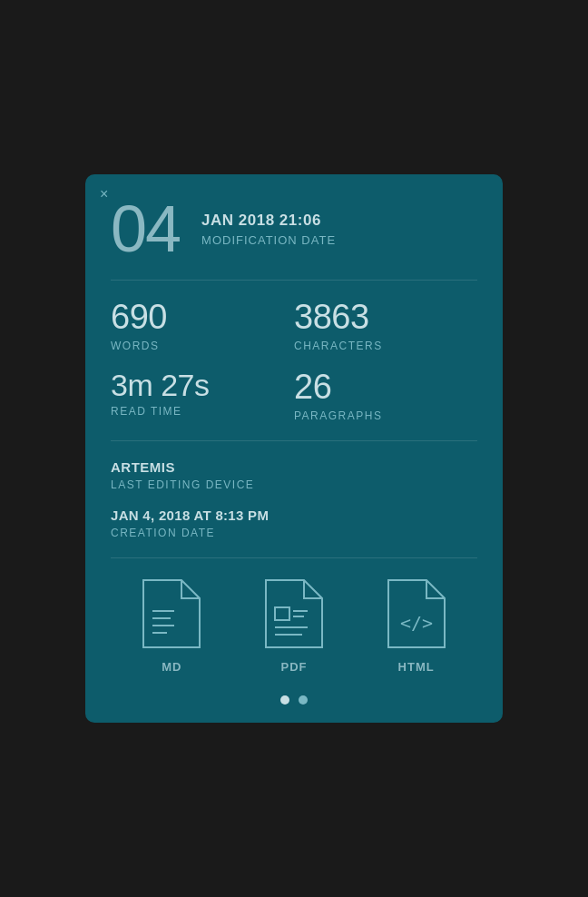 This screenshot has height=897, width=588. What do you see at coordinates (416, 666) in the screenshot?
I see `html-label: HTML` at bounding box center [416, 666].